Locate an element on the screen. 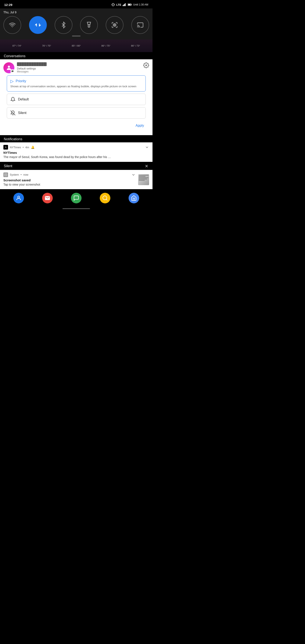 The width and height of the screenshot is (305, 644). screenshot-thumb-inner is located at coordinates (144, 180).